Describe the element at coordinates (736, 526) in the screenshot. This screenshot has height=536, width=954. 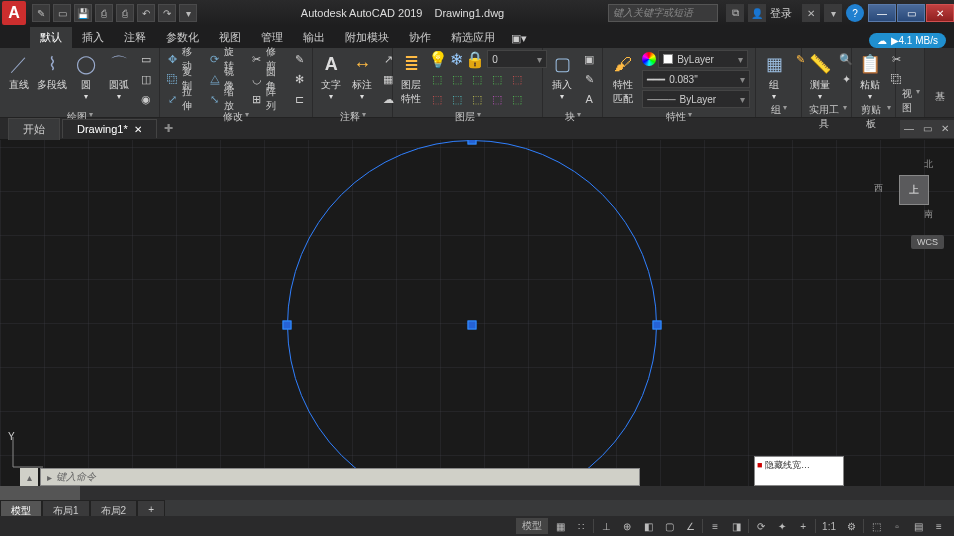
I see `status-transp-icon: ◨` at that location.